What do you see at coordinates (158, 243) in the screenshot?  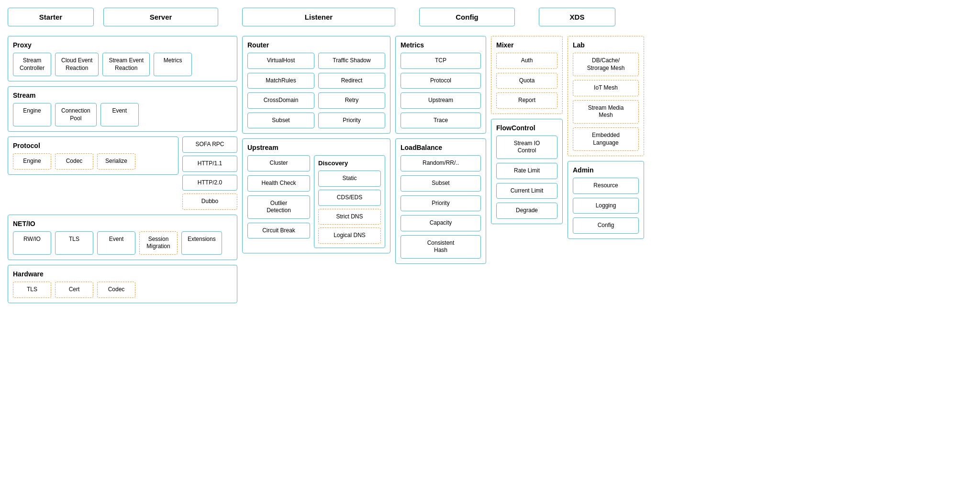 I see `netio-session-migration: SessionMigration` at bounding box center [158, 243].